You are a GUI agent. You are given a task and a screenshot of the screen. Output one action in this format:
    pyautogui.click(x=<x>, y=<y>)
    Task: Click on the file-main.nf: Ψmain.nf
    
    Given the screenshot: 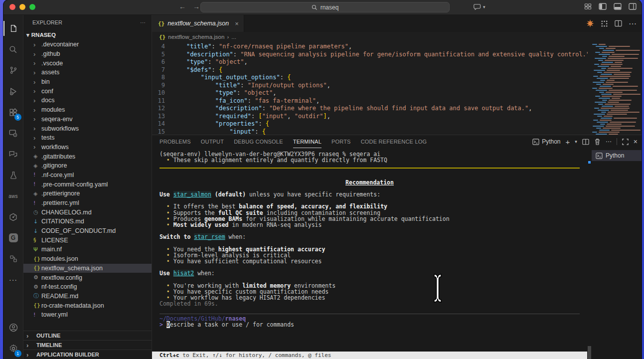 What is the action you would take?
    pyautogui.click(x=88, y=249)
    